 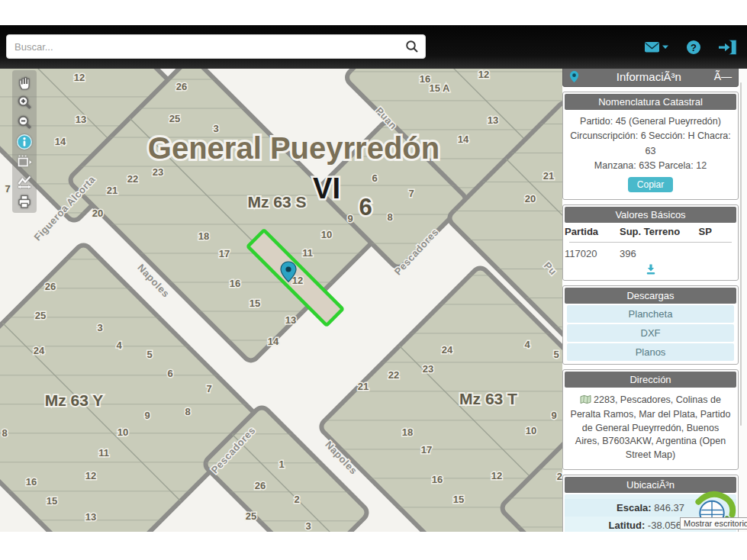 I want to click on parcel-number: 22, so click(x=394, y=375).